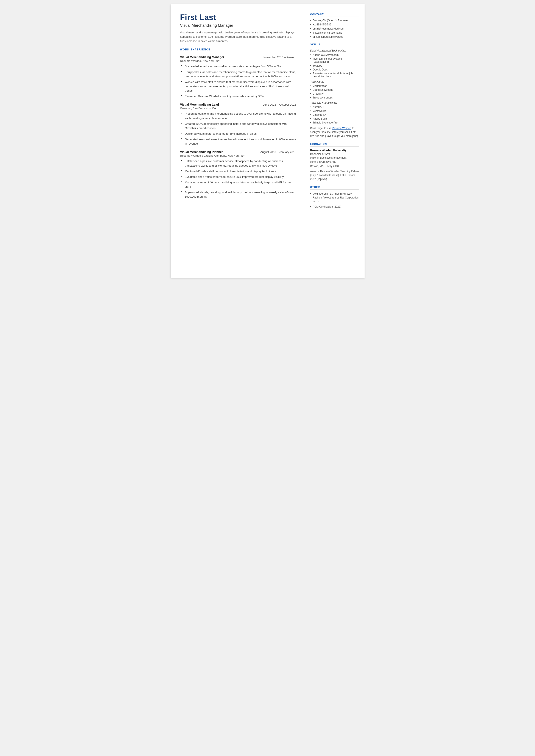 The width and height of the screenshot is (535, 756). I want to click on contact-item: email@resumeworded.com, so click(335, 29).